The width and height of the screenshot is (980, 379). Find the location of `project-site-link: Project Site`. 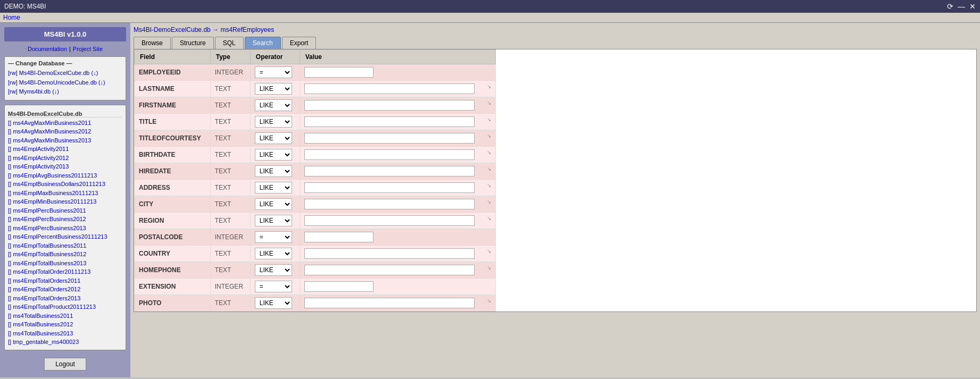

project-site-link: Project Site is located at coordinates (88, 49).